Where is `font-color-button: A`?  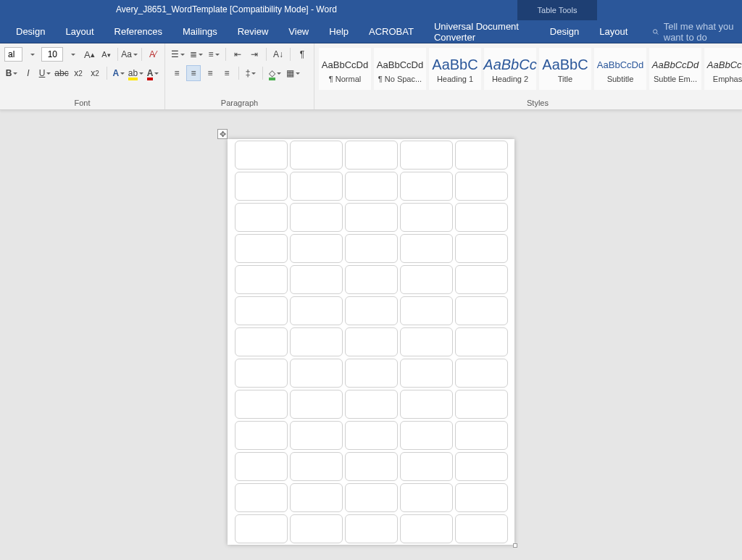 font-color-button: A is located at coordinates (153, 73).